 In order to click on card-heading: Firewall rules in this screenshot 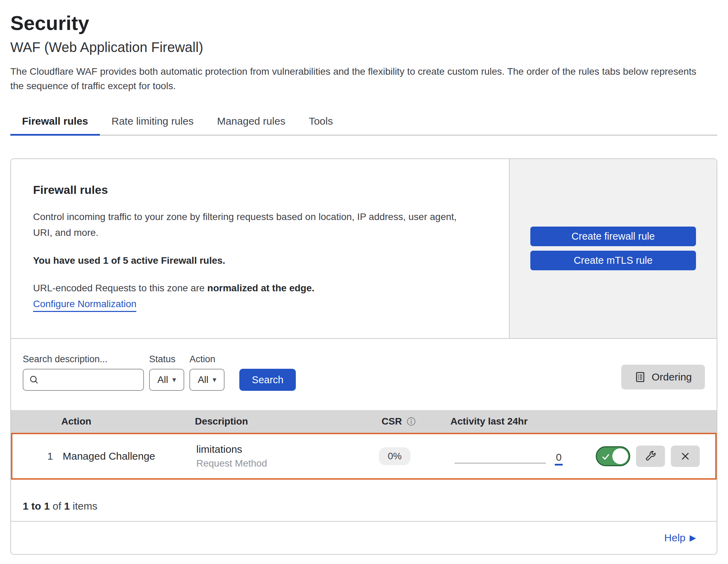, I will do `click(260, 190)`.